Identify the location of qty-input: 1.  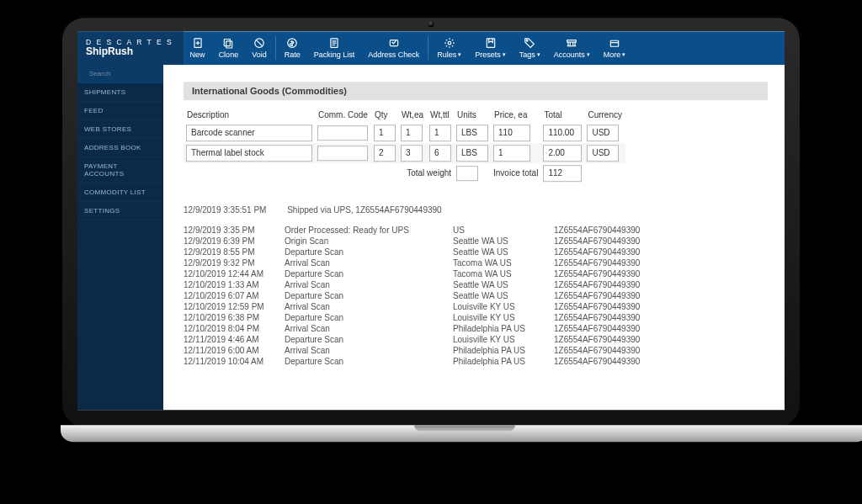
(385, 133).